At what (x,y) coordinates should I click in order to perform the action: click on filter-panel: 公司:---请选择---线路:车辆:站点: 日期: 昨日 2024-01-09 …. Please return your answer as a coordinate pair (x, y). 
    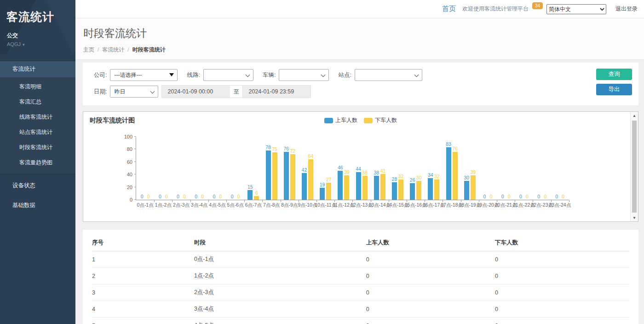
    Looking at the image, I should click on (361, 84).